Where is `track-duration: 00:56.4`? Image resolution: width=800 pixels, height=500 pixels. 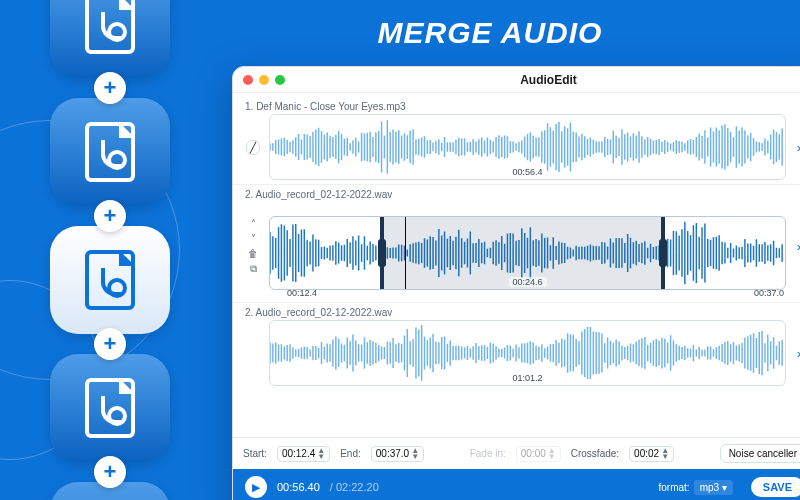 track-duration: 00:56.4 is located at coordinates (527, 172).